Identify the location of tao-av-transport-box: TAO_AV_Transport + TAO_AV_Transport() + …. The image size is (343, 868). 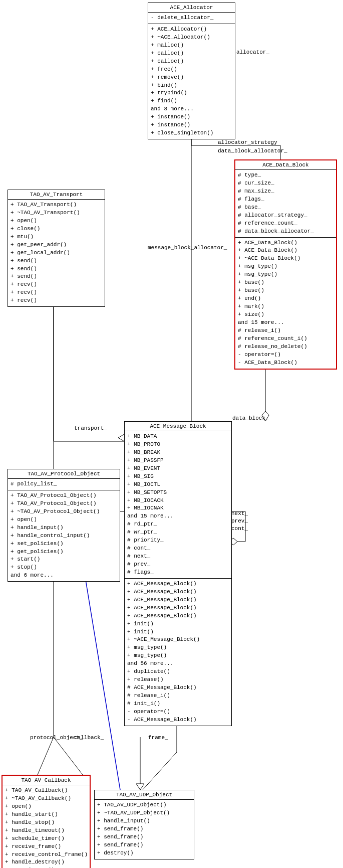
(56, 248).